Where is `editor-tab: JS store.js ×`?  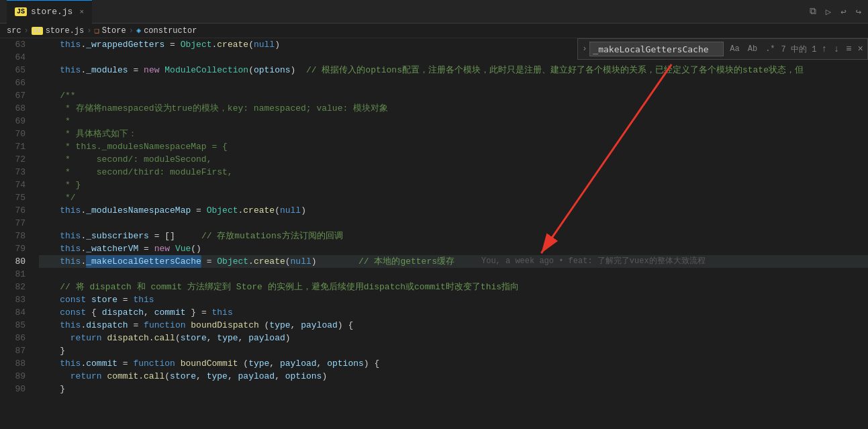 editor-tab: JS store.js × is located at coordinates (50, 12).